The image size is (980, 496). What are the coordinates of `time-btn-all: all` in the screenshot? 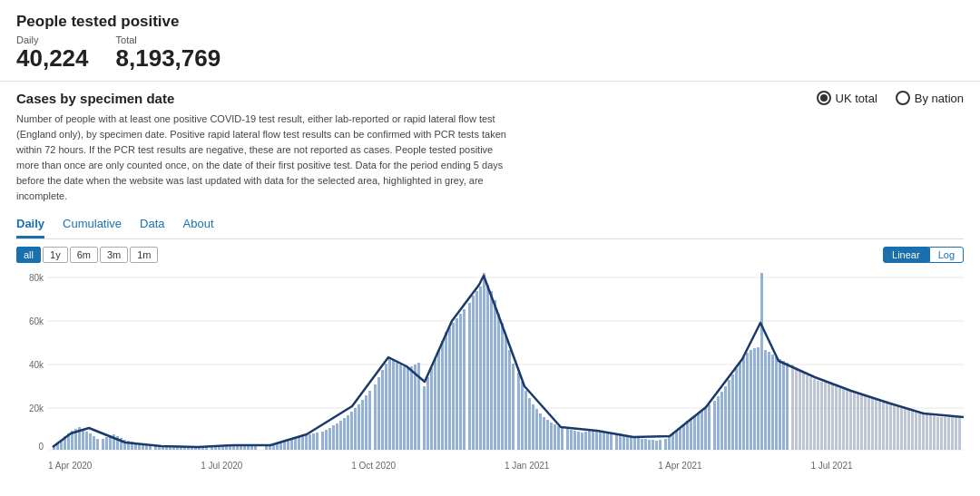 It's located at (29, 255).